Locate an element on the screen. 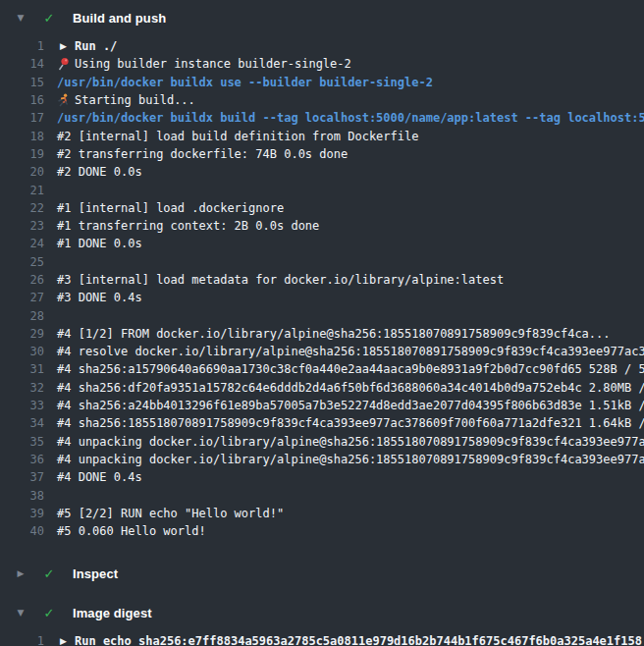  line-number: 30 is located at coordinates (22, 351).